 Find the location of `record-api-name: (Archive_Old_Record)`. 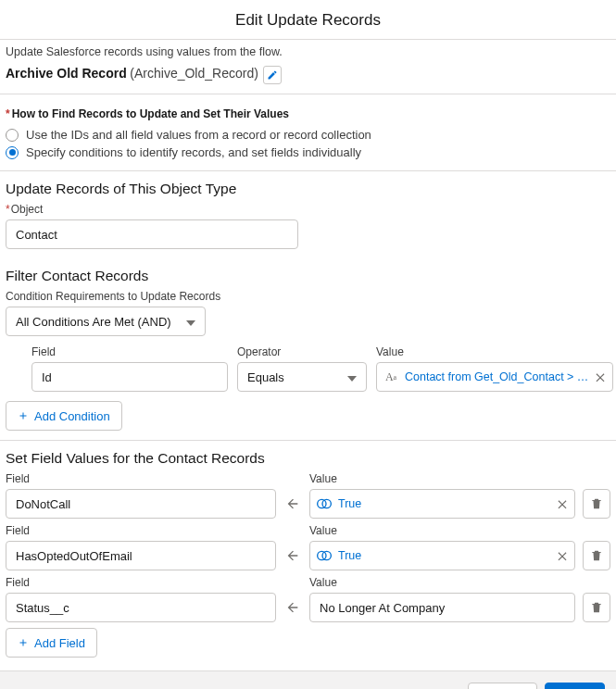

record-api-name: (Archive_Old_Record) is located at coordinates (195, 73).